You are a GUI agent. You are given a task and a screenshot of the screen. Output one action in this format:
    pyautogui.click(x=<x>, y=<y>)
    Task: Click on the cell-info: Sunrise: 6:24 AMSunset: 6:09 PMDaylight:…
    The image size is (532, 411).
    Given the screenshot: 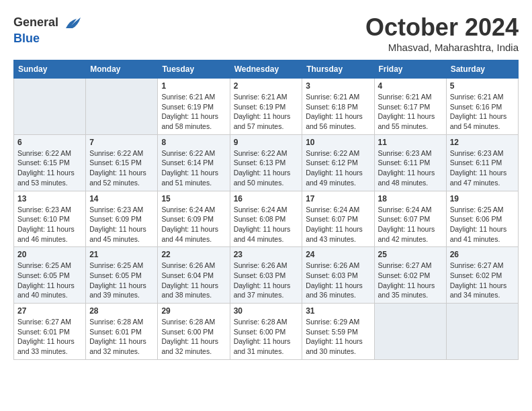 What is the action you would take?
    pyautogui.click(x=193, y=224)
    